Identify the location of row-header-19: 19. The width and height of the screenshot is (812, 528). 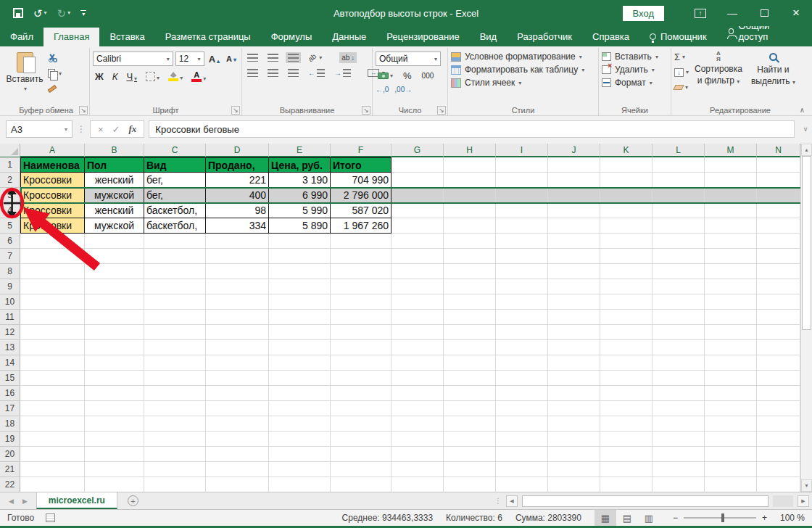
(10, 440).